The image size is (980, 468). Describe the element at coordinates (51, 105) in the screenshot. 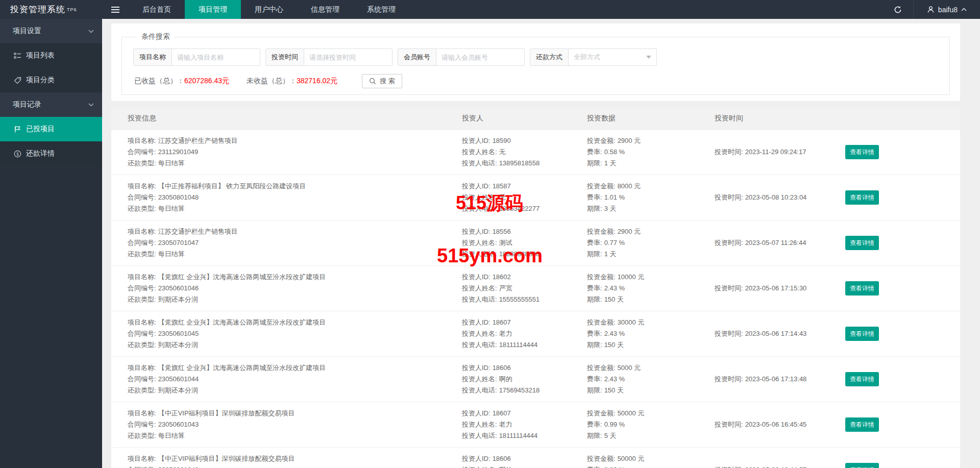

I see `sidebar-group-project-records: 项目记录` at that location.